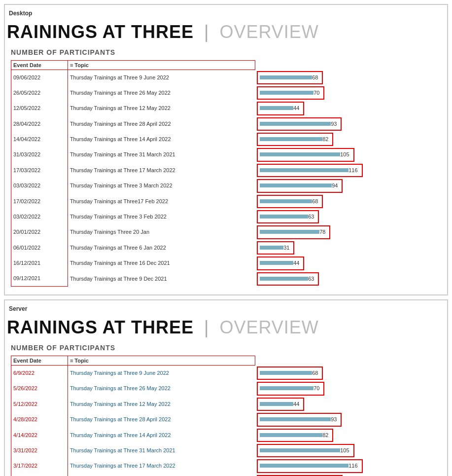 The height and width of the screenshot is (476, 452). Describe the element at coordinates (39, 185) in the screenshot. I see `date-cell: 03/03/2022` at that location.